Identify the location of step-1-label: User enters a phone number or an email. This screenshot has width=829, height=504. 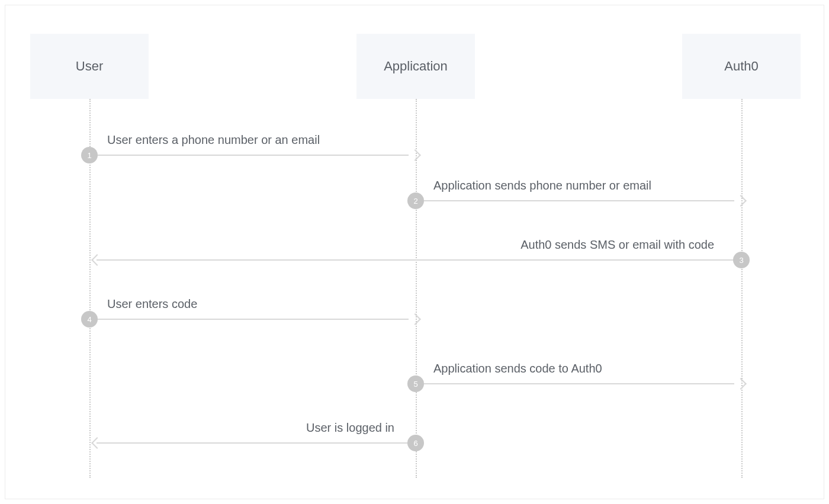
(213, 142).